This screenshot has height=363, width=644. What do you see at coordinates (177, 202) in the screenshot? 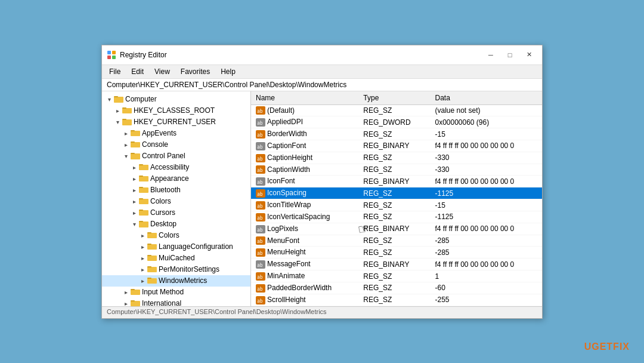
I see `tree-item-colors: ▸Colors` at bounding box center [177, 202].